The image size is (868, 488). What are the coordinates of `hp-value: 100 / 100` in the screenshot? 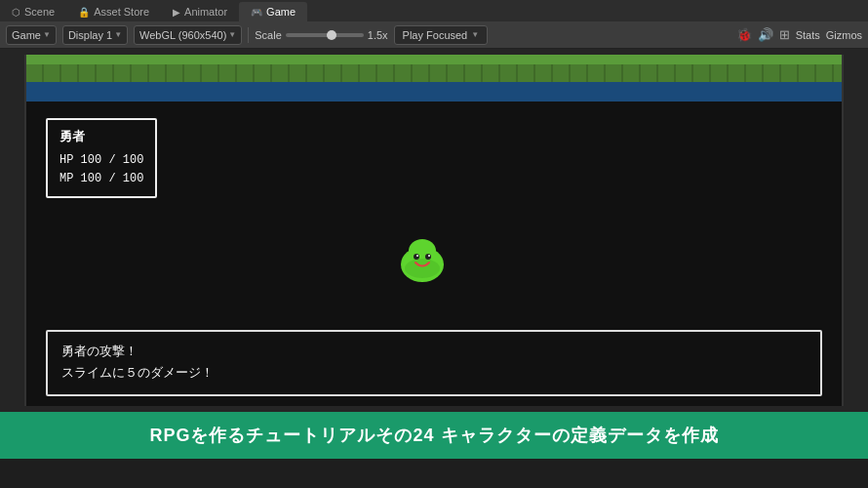 It's located at (113, 160).